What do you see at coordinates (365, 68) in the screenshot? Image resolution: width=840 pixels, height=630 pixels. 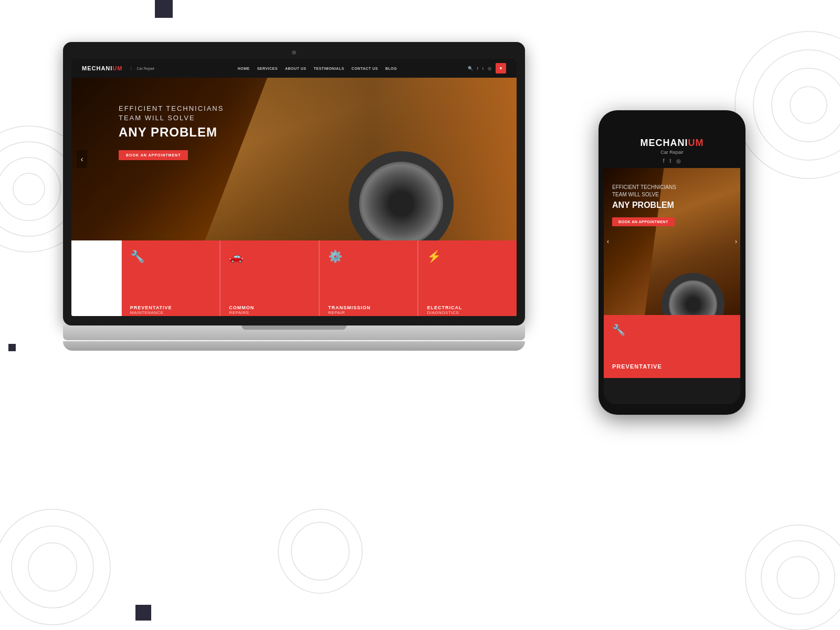 I see `nav-link-contact: CONTACT US` at bounding box center [365, 68].